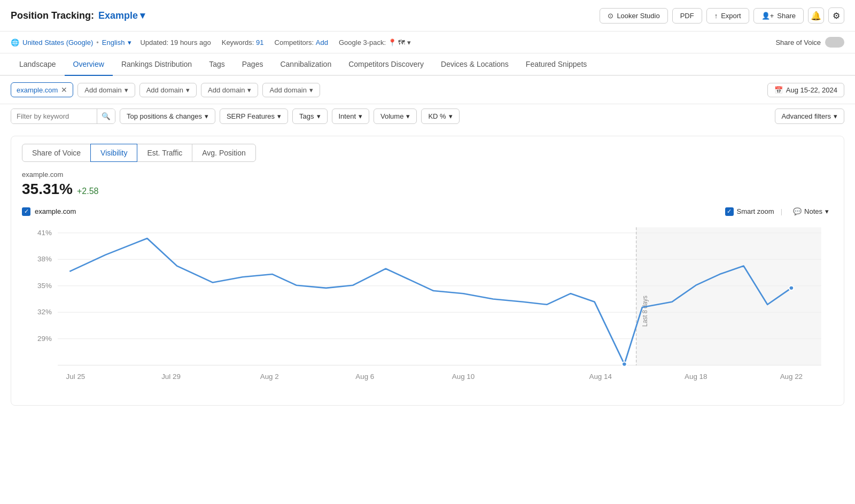 The height and width of the screenshot is (504, 855). What do you see at coordinates (729, 212) in the screenshot?
I see `smart-zoom-checkbox: ✓` at bounding box center [729, 212].